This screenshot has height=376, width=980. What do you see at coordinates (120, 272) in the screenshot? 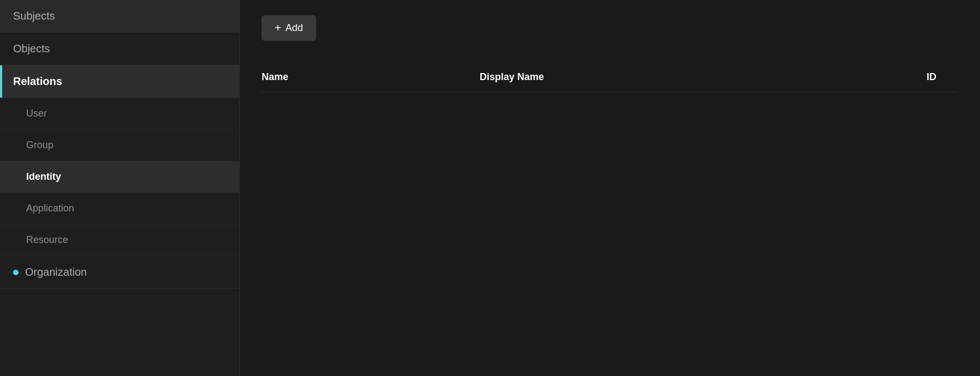
I see `sidebar-item-organization: Organization` at bounding box center [120, 272].